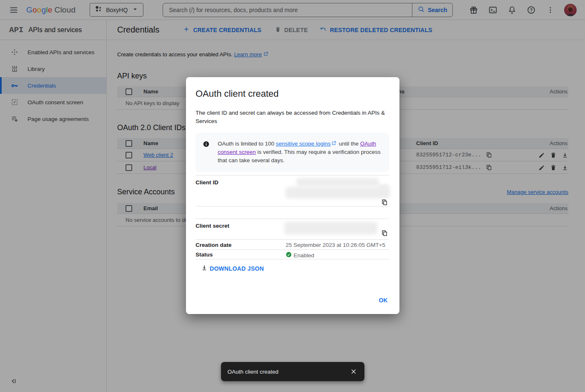 This screenshot has width=585, height=392. I want to click on info-icon, so click(206, 153).